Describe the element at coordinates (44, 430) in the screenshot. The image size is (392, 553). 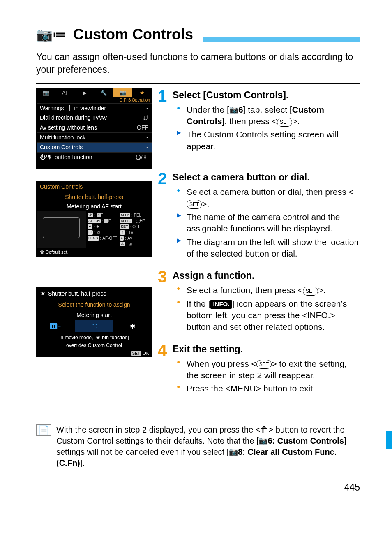
I see `note-icon: 📄` at that location.